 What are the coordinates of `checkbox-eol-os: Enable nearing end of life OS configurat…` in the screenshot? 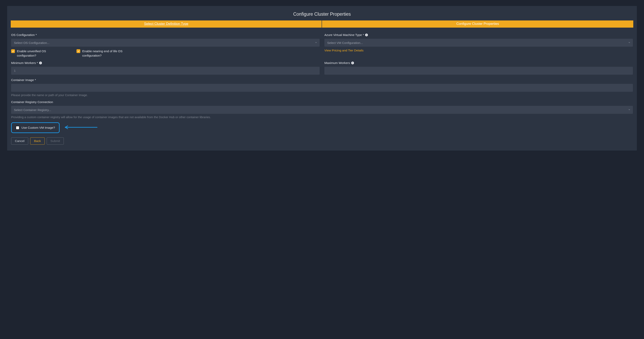 It's located at (103, 53).